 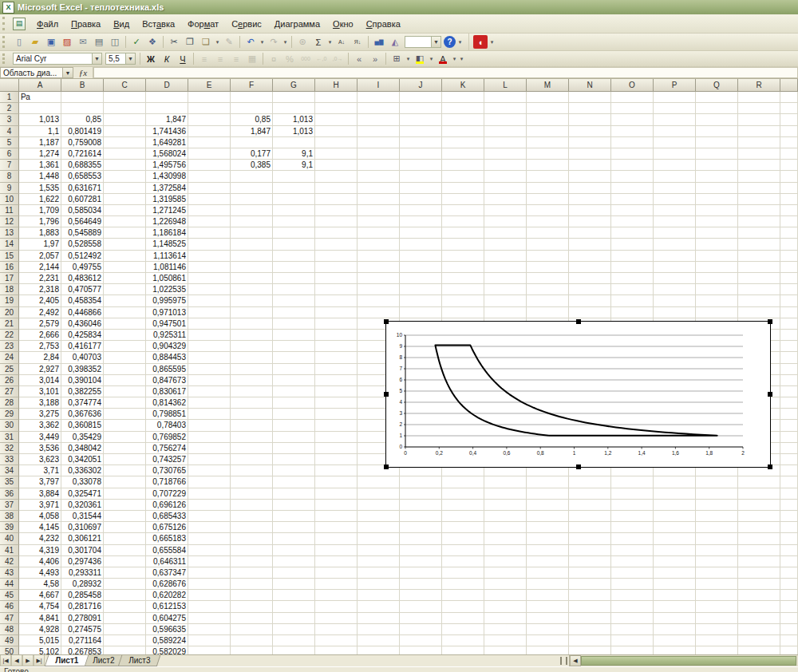 What do you see at coordinates (506, 222) in the screenshot?
I see `cell-L12` at bounding box center [506, 222].